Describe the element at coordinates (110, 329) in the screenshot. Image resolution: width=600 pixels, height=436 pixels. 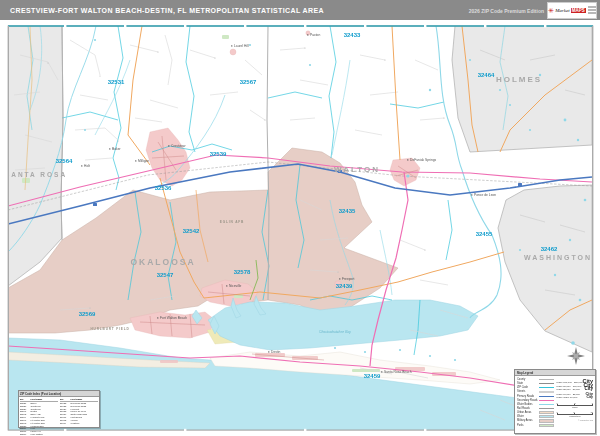
I see `area-label: HURLBURT FIELD` at that location.